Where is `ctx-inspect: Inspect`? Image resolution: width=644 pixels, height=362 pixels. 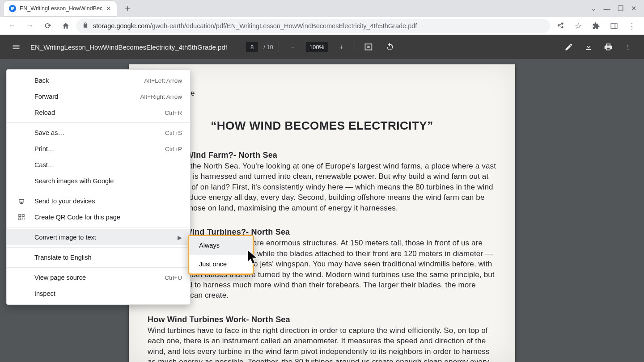
ctx-inspect: Inspect is located at coordinates (98, 294).